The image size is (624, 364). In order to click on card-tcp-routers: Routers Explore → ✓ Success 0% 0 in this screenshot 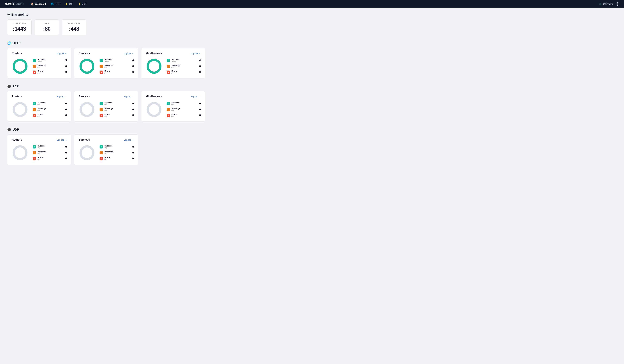, I will do `click(39, 106)`.